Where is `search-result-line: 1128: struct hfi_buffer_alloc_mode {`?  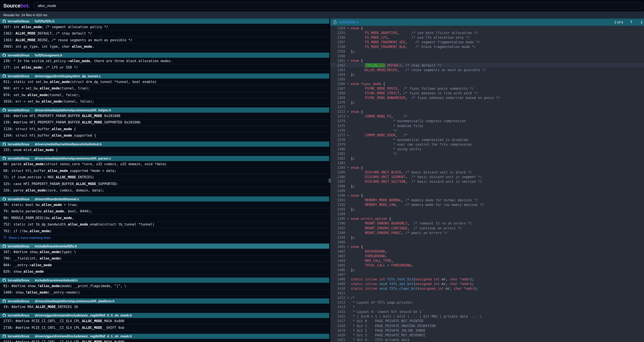
search-result-line: 1128: struct hfi_buffer_alloc_mode { is located at coordinates (164, 129).